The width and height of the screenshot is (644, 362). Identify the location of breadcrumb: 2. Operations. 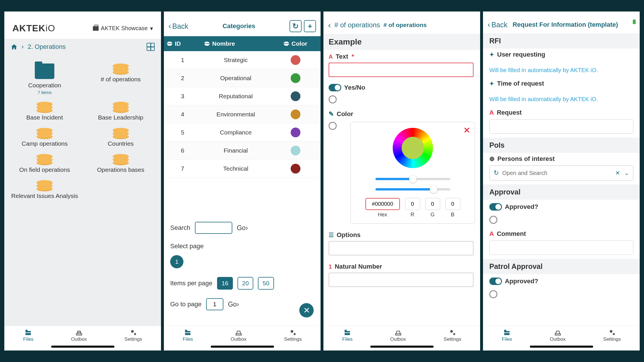
(47, 47).